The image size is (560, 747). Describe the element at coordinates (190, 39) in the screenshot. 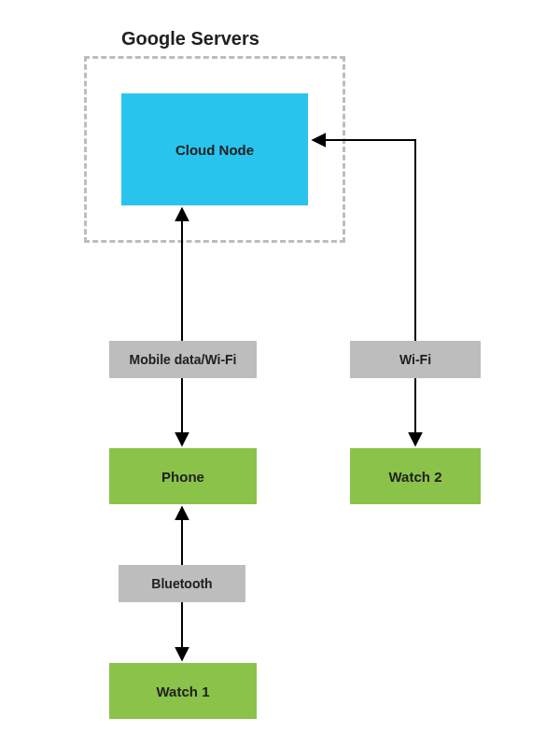

I see `group-title-google-servers: Google Servers` at that location.